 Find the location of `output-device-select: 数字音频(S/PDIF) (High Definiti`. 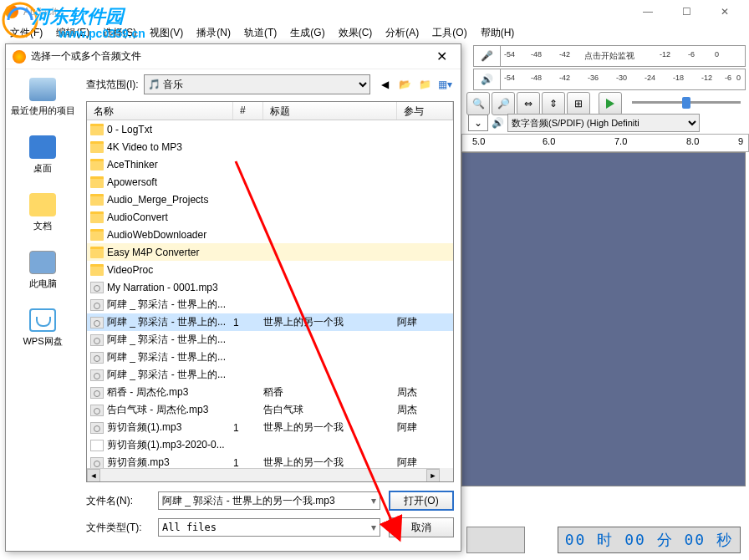

output-device-select: 数字音频(S/PDIF) (High Definiti is located at coordinates (604, 123).